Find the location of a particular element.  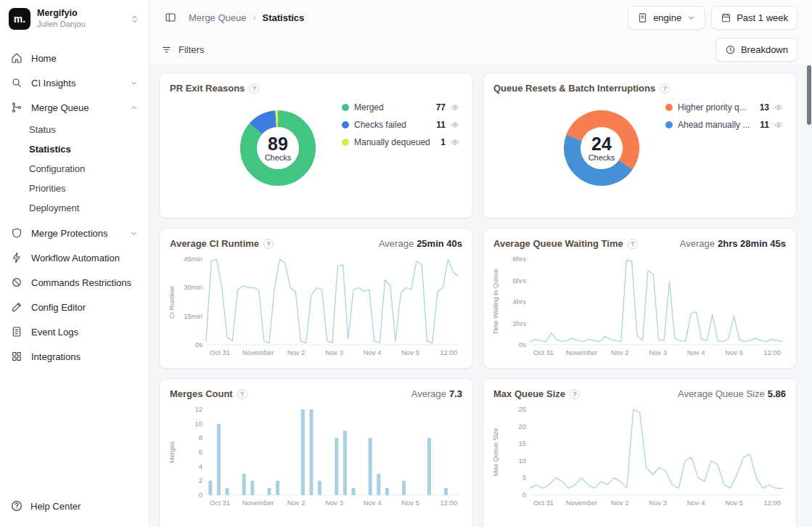

sidebar-item-home: Home is located at coordinates (74, 58).